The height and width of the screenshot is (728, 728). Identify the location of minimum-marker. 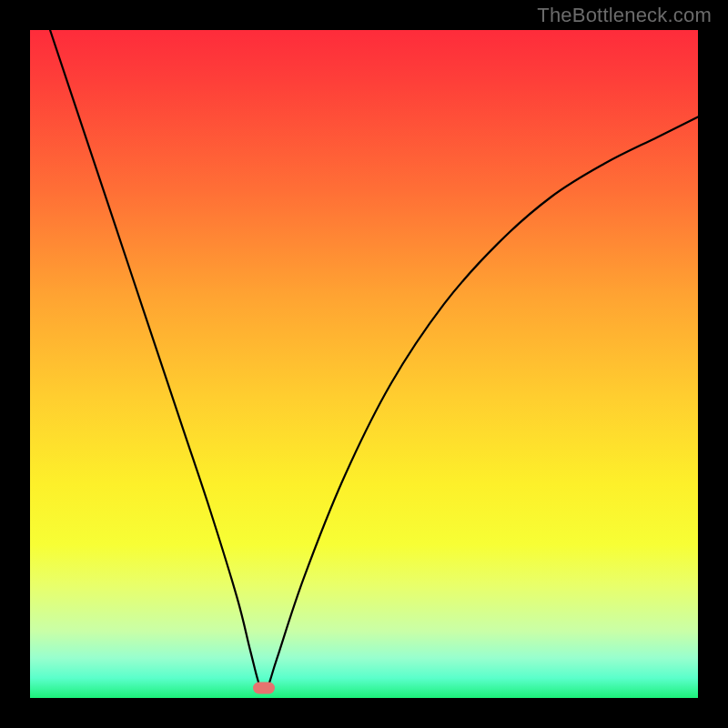
(264, 688).